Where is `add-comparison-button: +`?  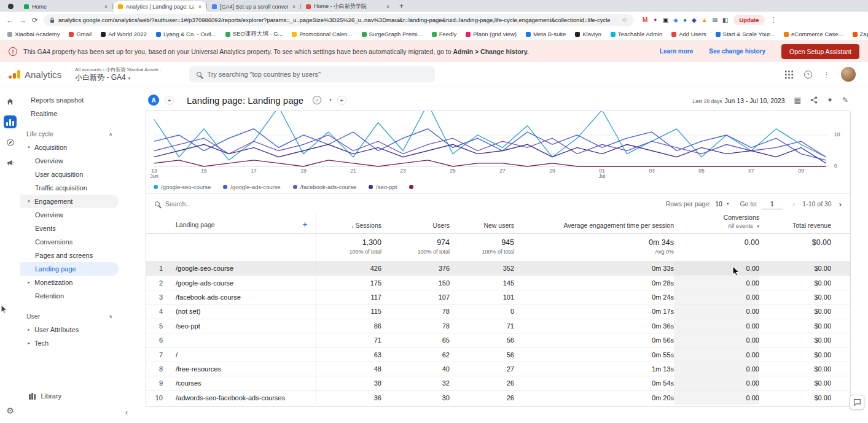 add-comparison-button: + is located at coordinates (170, 101).